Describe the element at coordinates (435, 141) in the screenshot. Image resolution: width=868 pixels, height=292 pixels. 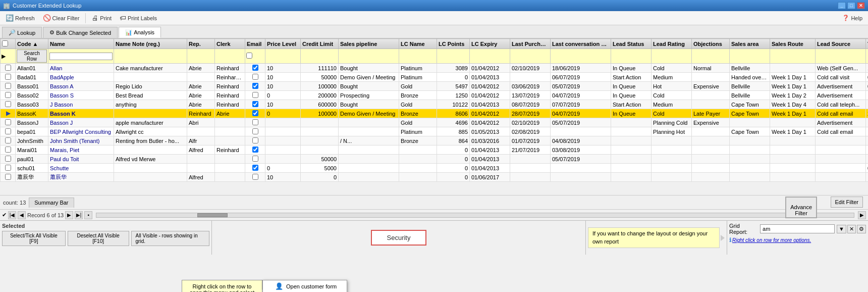
I see `table-row: JohnSmithJohn Smith (Tenant)Renting from…` at that location.